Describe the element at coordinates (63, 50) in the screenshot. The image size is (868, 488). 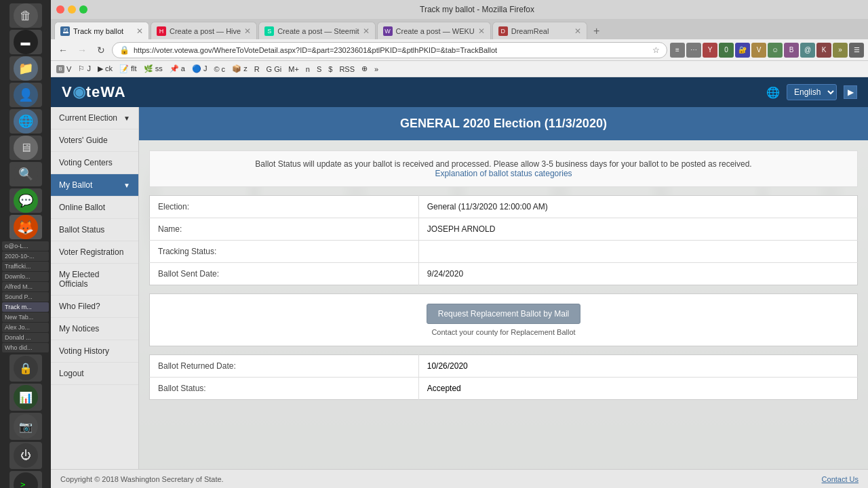
I see `back-button: ←` at that location.